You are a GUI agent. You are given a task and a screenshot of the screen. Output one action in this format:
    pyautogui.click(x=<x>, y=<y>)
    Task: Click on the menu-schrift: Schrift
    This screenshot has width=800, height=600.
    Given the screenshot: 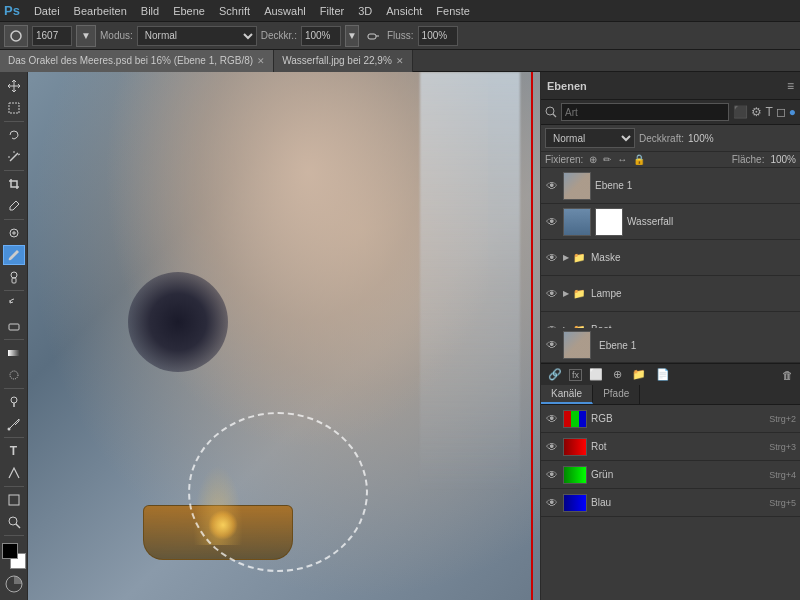 What is the action you would take?
    pyautogui.click(x=234, y=11)
    